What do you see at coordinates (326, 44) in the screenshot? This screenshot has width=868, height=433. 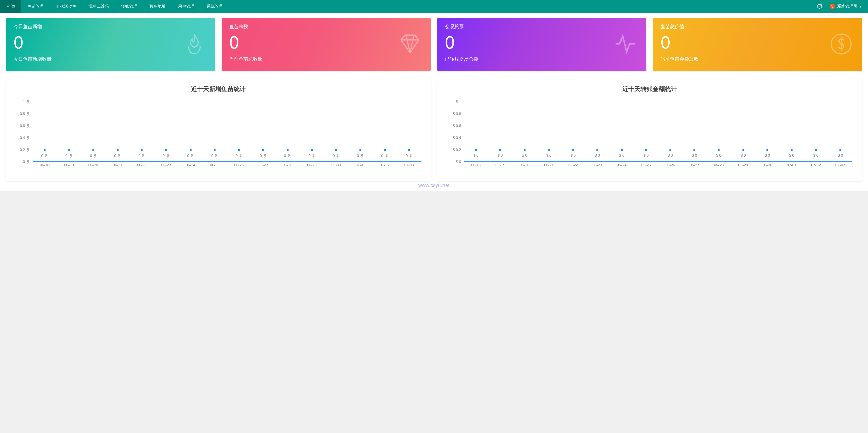 I see `stat-card-1: 鱼苗总数0当前鱼苗总数量` at bounding box center [326, 44].